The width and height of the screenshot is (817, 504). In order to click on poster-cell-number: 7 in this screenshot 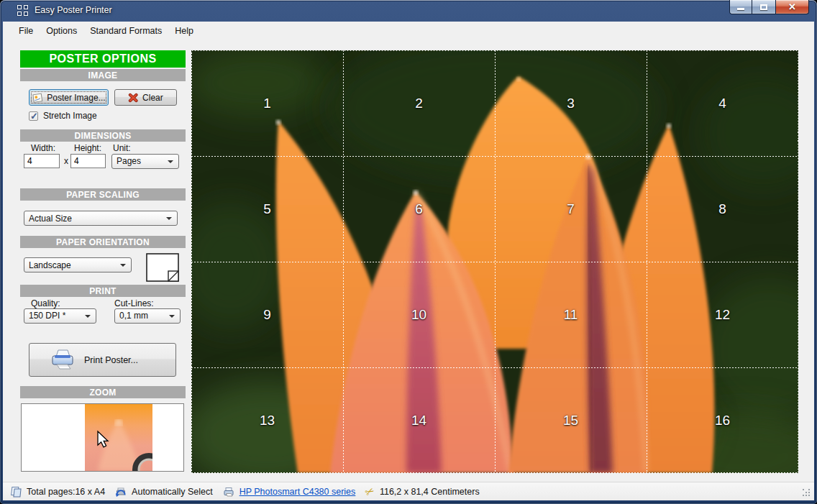, I will do `click(571, 209)`.